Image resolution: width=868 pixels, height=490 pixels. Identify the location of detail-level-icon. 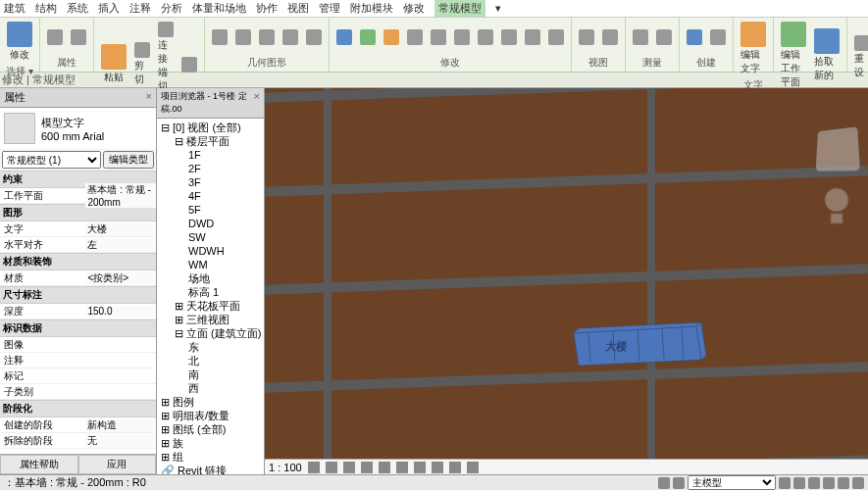
(314, 467).